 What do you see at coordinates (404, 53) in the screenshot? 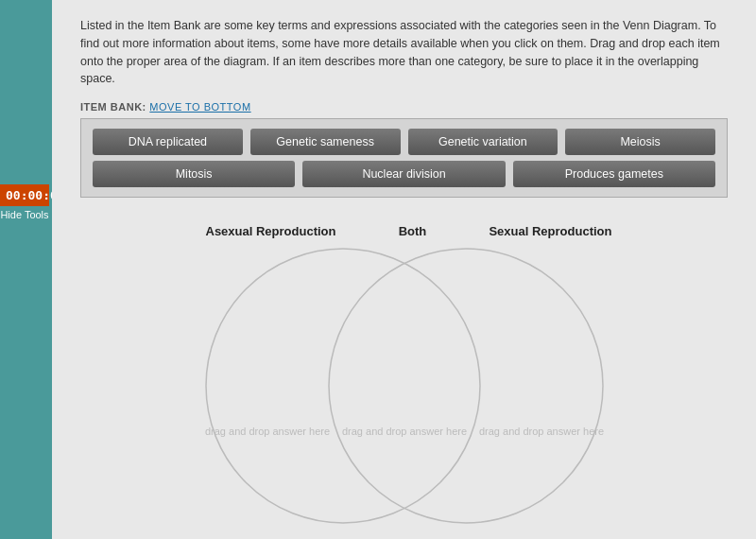
I see `instructions-text: Listed in the Item Bank are some key ter…` at bounding box center [404, 53].